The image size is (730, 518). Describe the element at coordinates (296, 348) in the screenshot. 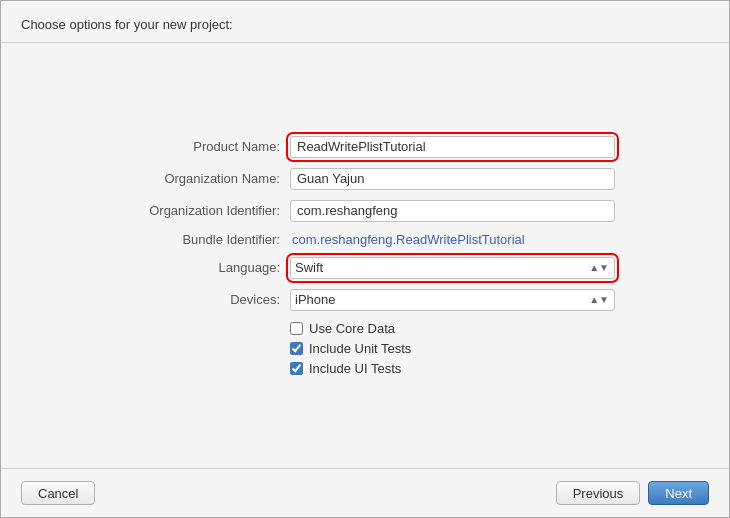

I see `include-unit-tests-checkbox` at that location.